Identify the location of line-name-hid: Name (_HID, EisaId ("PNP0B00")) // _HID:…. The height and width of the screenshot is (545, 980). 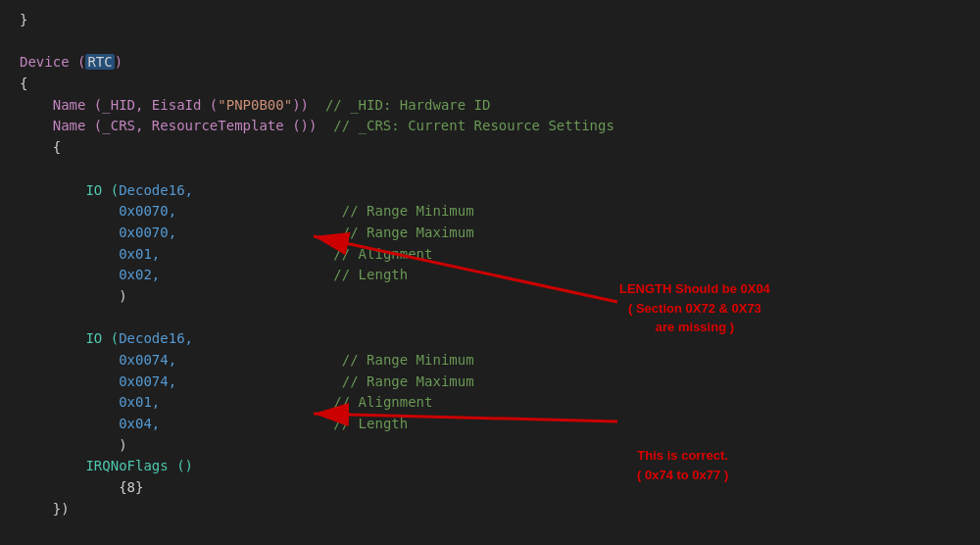
(490, 106).